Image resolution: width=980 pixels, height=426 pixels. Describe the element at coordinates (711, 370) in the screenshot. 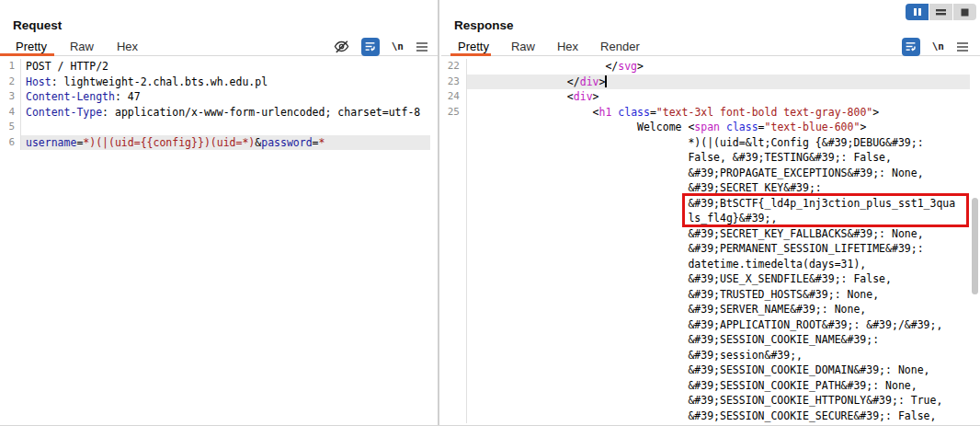

I see `code-line: &#39;SESSION_COOKIE_DOMAIN&#39;: None,` at that location.